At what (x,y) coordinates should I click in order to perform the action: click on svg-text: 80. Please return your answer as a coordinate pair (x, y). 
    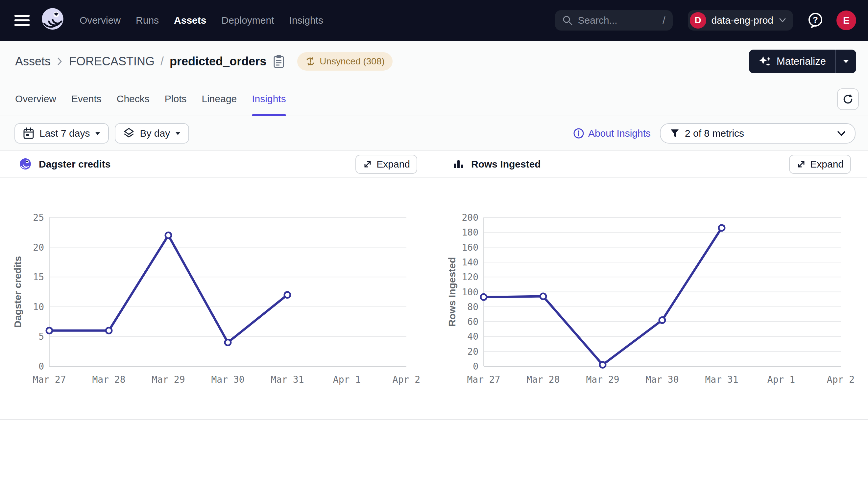
    Looking at the image, I should click on (473, 307).